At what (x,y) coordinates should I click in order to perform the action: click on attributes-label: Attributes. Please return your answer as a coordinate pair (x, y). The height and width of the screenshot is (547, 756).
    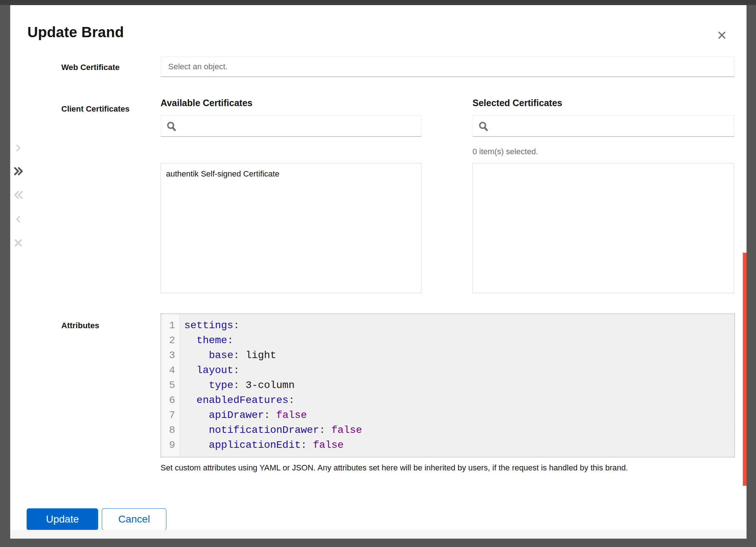
    Looking at the image, I should click on (80, 326).